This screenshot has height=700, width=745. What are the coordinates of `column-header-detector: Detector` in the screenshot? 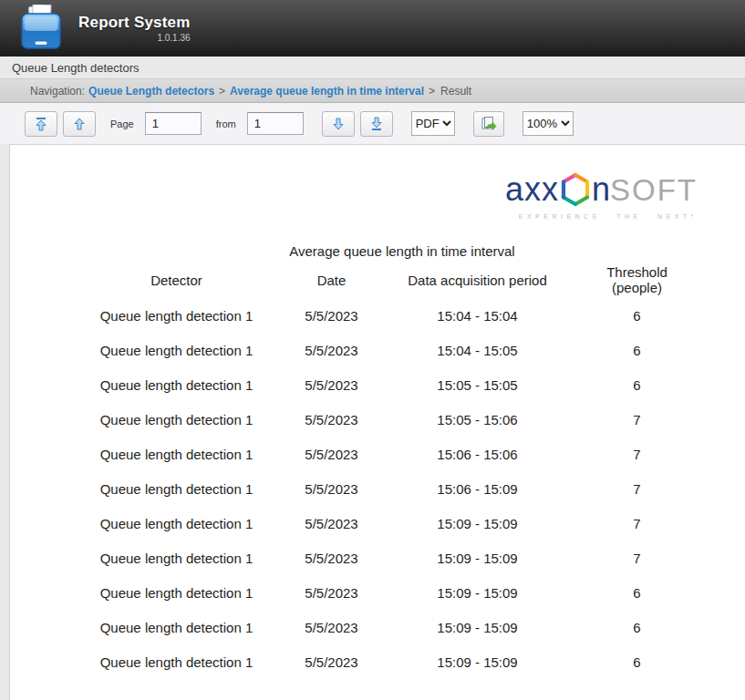 It's located at (177, 280).